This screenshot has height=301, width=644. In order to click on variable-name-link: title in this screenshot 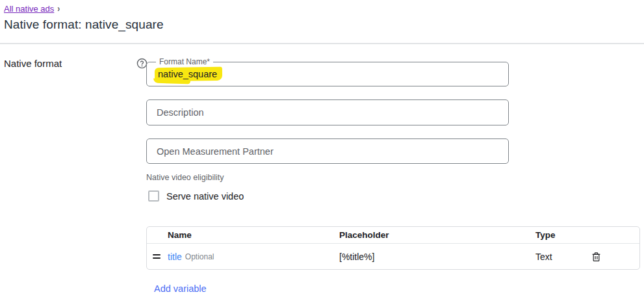, I will do `click(175, 257)`.